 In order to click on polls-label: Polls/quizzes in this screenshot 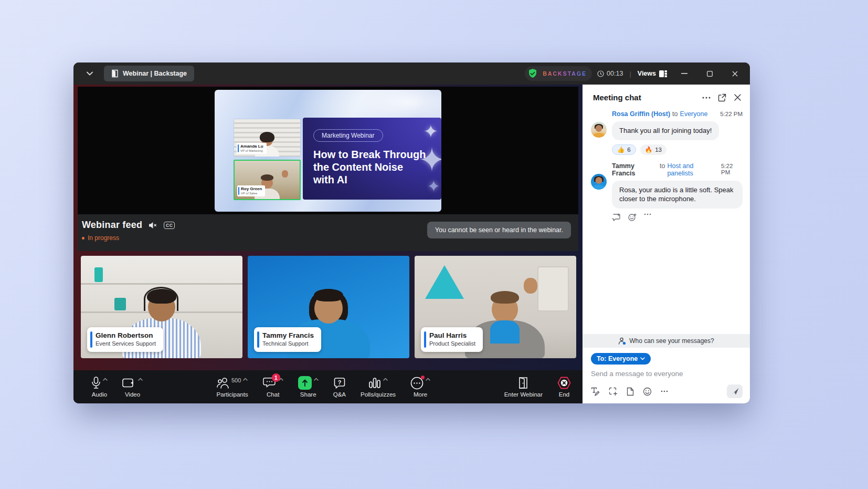, I will do `click(378, 394)`.